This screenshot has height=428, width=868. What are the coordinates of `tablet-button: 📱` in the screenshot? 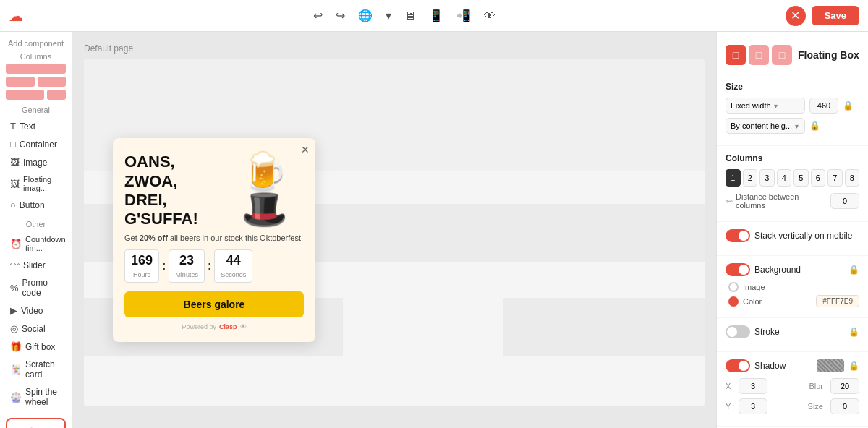 It's located at (436, 16).